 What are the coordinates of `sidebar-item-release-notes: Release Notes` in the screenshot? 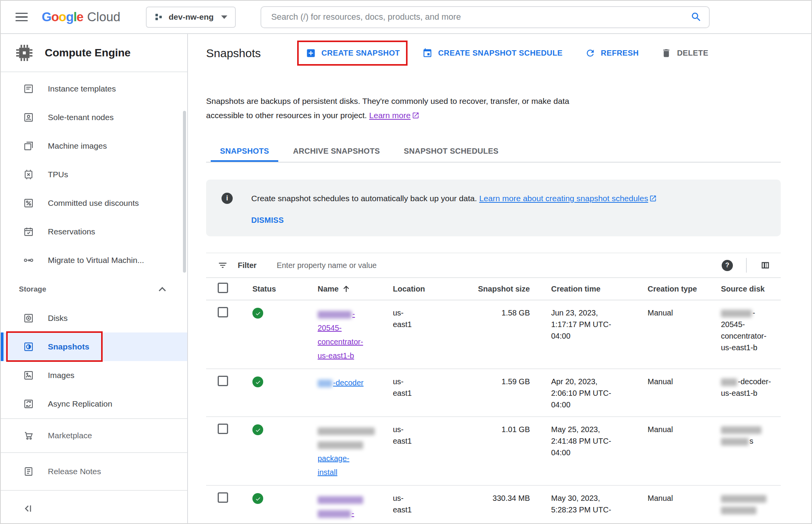 It's located at (94, 471).